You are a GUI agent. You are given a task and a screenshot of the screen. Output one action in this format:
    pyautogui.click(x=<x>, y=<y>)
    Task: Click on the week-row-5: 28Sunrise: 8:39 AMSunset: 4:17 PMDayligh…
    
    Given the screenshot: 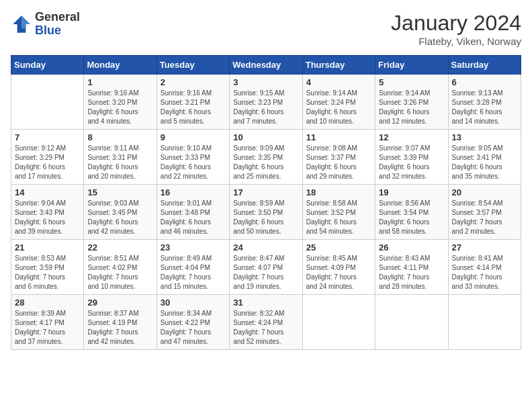 What is the action you would take?
    pyautogui.click(x=266, y=322)
    